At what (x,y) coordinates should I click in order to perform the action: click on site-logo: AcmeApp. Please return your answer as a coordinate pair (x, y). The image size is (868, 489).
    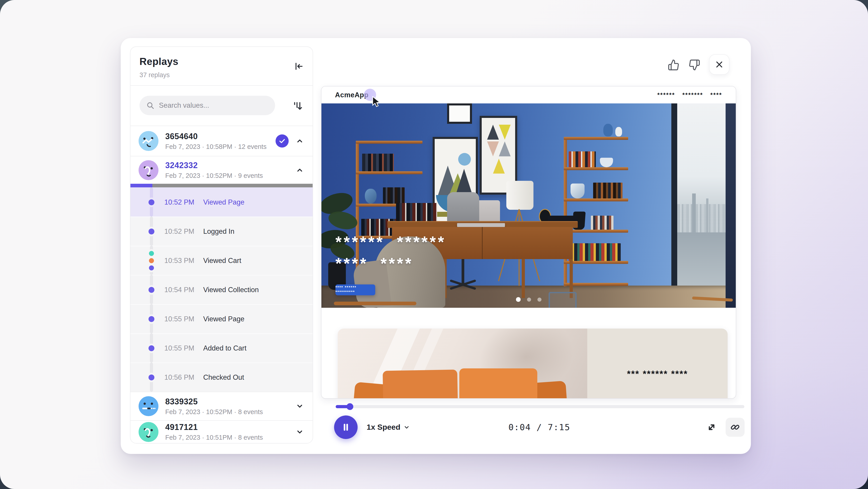
    Looking at the image, I should click on (352, 95).